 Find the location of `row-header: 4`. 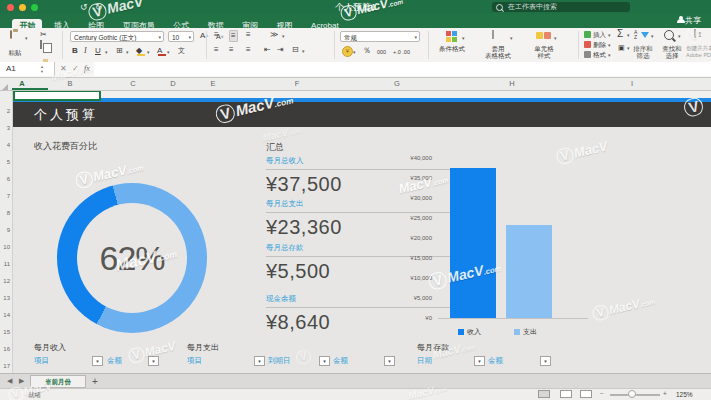

row-header: 4 is located at coordinates (5, 145).